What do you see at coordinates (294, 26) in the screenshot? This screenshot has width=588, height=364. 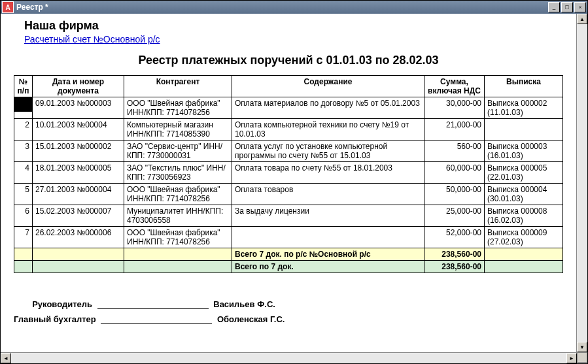 I see `company-name: Наша фирма` at bounding box center [294, 26].